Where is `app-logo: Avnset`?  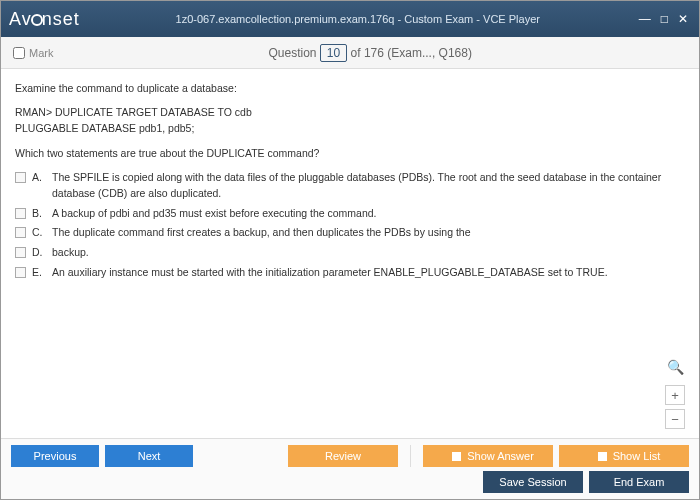
app-logo: Avnset is located at coordinates (44, 20).